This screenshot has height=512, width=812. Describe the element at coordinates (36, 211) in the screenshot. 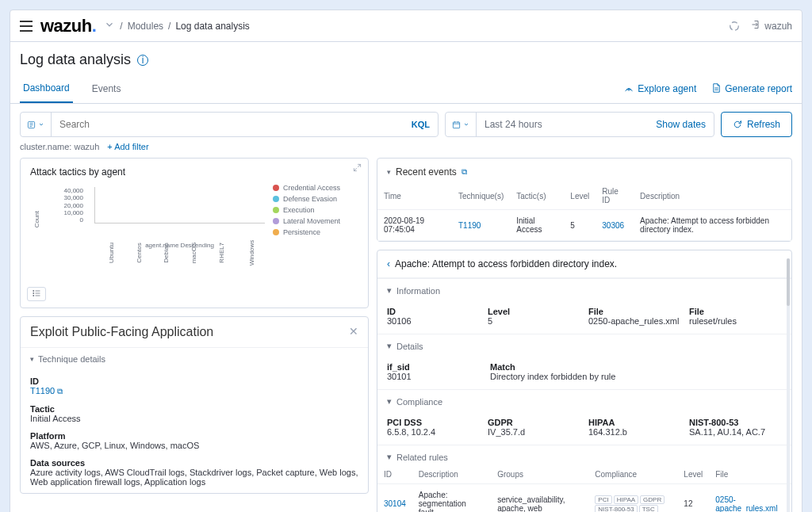

I see `y-axis-label: Count` at that location.